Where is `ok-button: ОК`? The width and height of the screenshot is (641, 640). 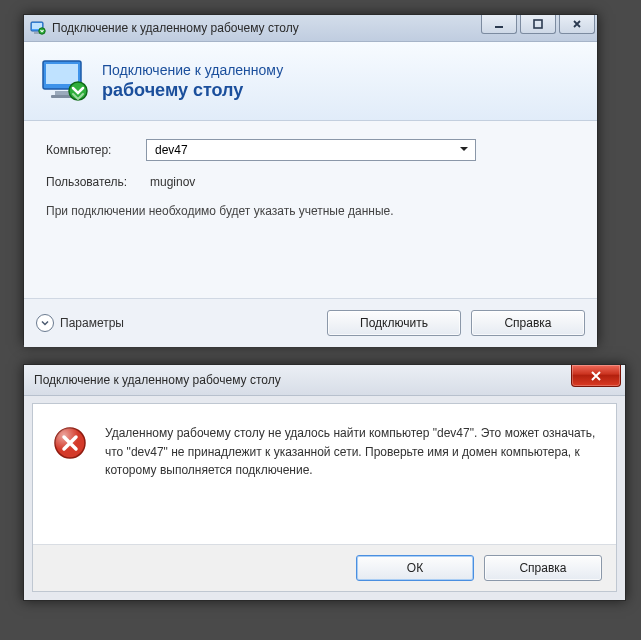 ok-button: ОК is located at coordinates (415, 568).